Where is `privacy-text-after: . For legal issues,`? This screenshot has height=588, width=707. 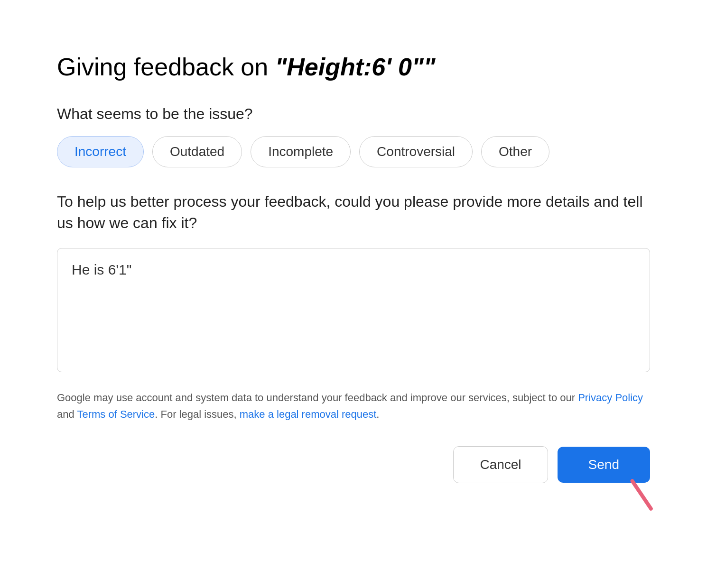 privacy-text-after: . For legal issues, is located at coordinates (197, 414).